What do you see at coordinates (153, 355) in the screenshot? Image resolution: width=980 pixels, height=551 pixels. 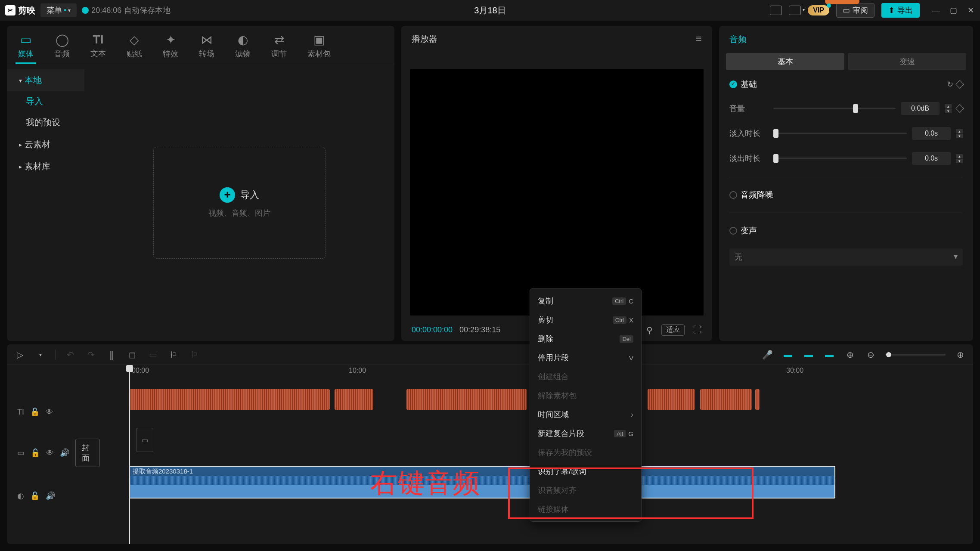 I see `delete-tool: ▭` at bounding box center [153, 355].